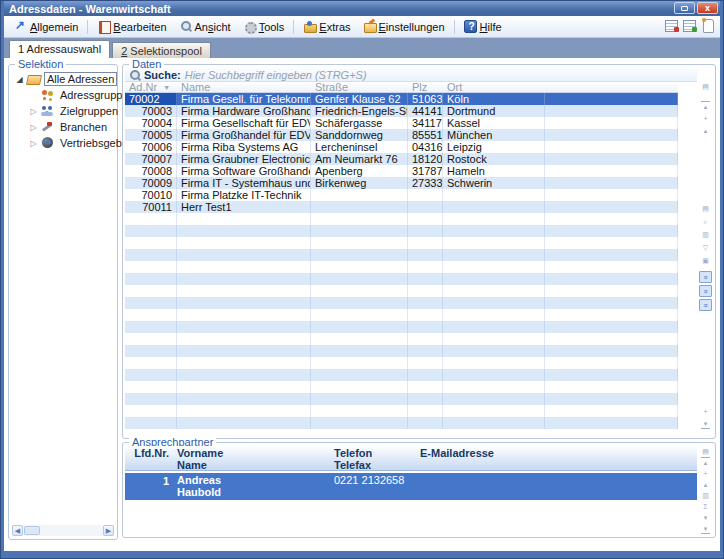 The image size is (724, 559). Describe the element at coordinates (252, 459) in the screenshot. I see `contact-column-header-1: Vorname Name` at that location.